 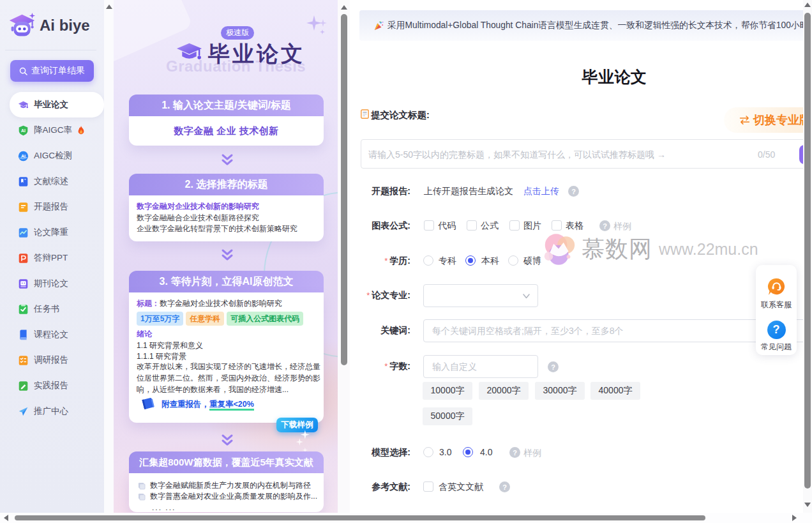 What do you see at coordinates (808, 504) in the screenshot?
I see `scroll-down-arrow` at bounding box center [808, 504].